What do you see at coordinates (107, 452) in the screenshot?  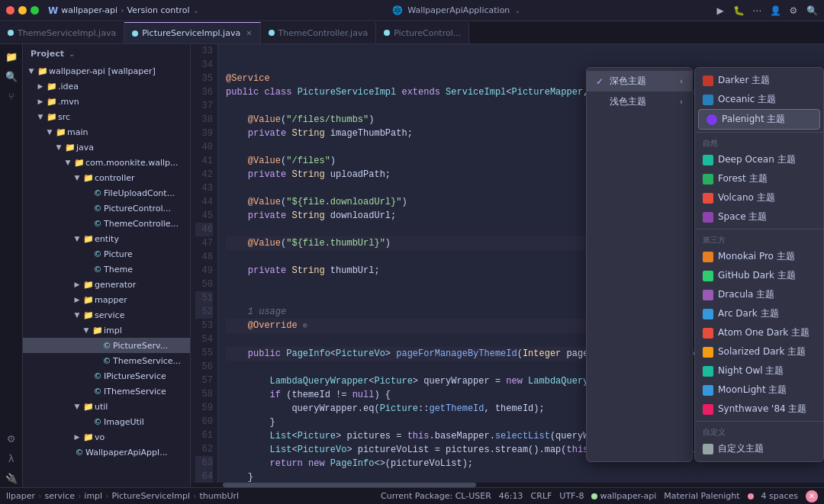 I see `tree-wallpaperapiapp: © WallpaperApiAppl...` at bounding box center [107, 452].